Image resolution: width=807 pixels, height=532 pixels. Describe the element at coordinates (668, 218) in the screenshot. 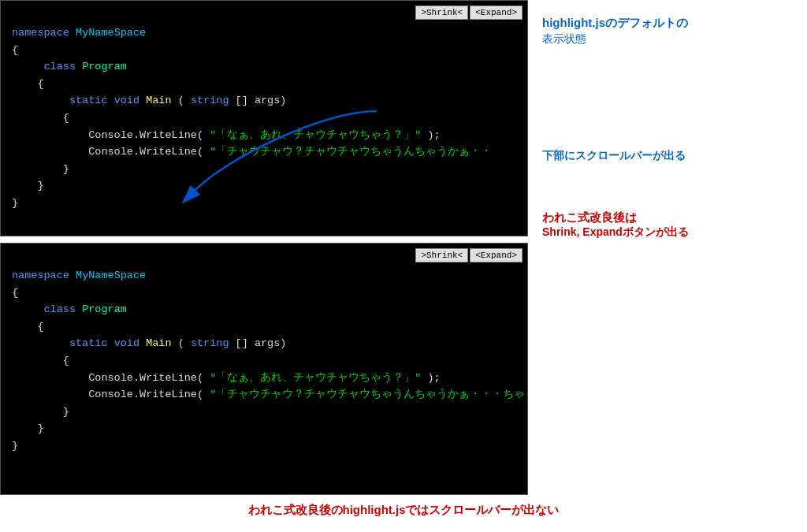

I see `annotation3-line1: われこ式改良後は` at that location.